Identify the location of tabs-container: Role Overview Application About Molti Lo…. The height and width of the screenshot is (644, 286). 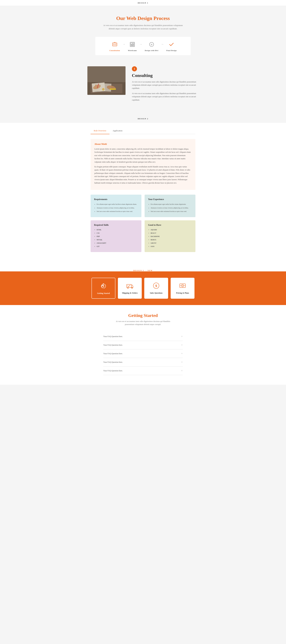
(143, 158).